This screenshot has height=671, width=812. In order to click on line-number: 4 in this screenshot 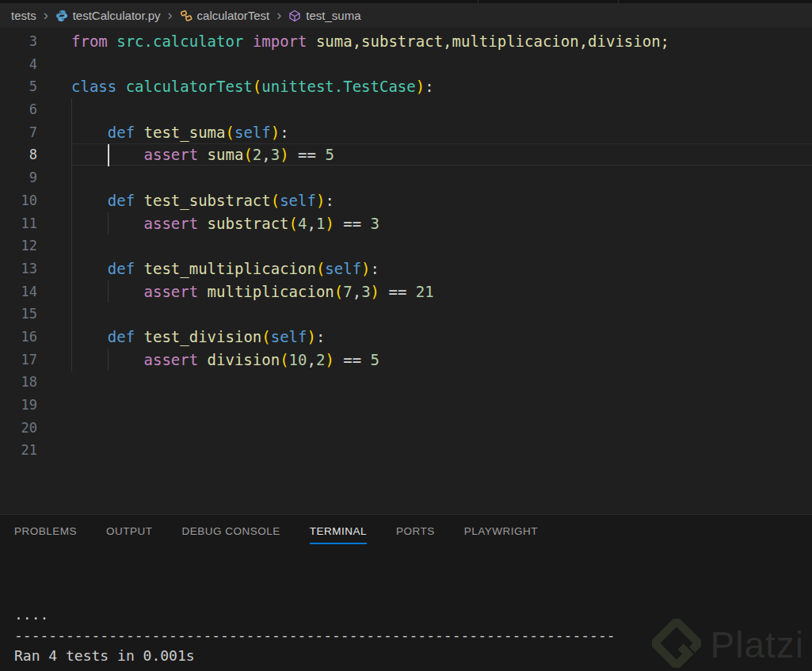, I will do `click(25, 65)`.